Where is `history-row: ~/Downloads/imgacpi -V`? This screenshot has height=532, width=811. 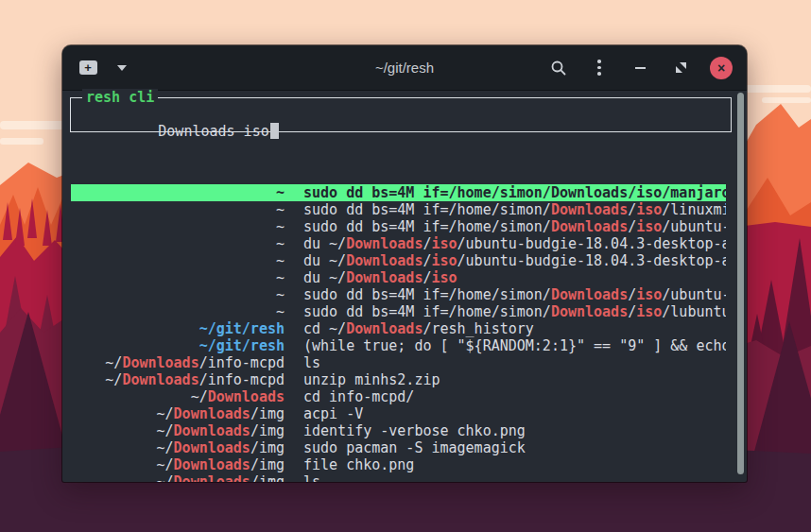 history-row: ~/Downloads/imgacpi -V is located at coordinates (399, 414).